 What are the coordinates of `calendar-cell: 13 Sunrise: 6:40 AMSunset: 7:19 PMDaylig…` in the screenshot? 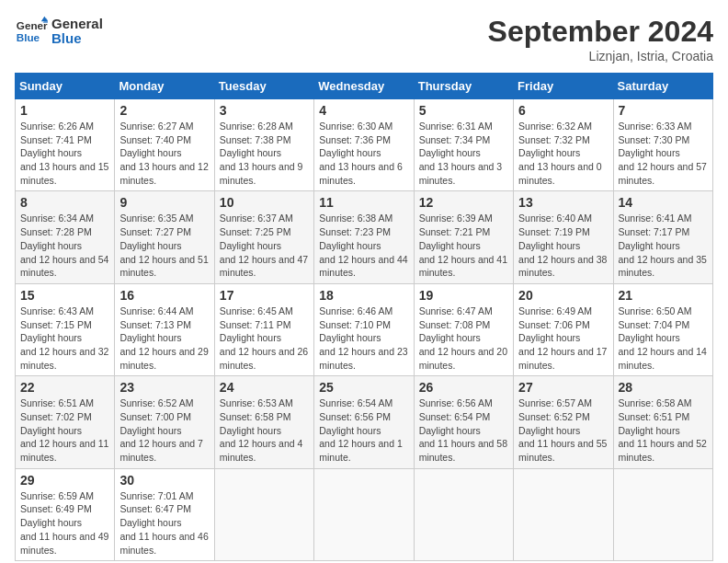 It's located at (563, 237).